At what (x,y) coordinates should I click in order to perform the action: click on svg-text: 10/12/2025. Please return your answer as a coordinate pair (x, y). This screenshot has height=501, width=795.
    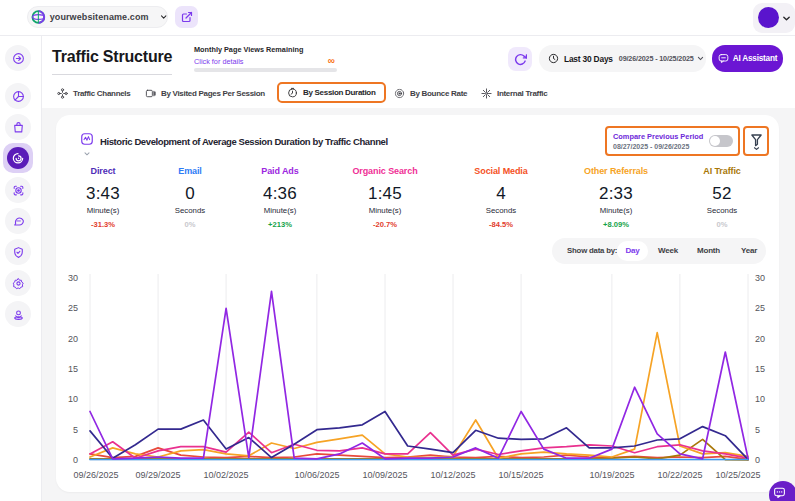
    Looking at the image, I should click on (452, 475).